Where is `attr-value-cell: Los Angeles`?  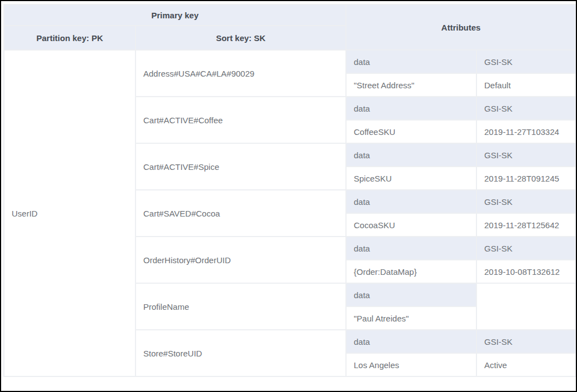
attr-value-cell: Los Angeles is located at coordinates (411, 365).